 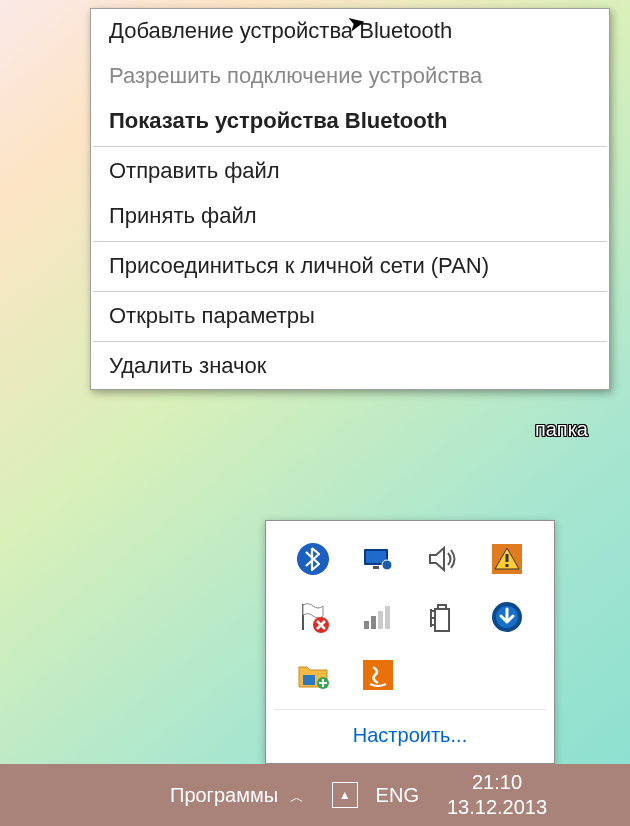 I want to click on menu-join-pan: Присоединиться к личной сети (PAN), so click(x=350, y=266).